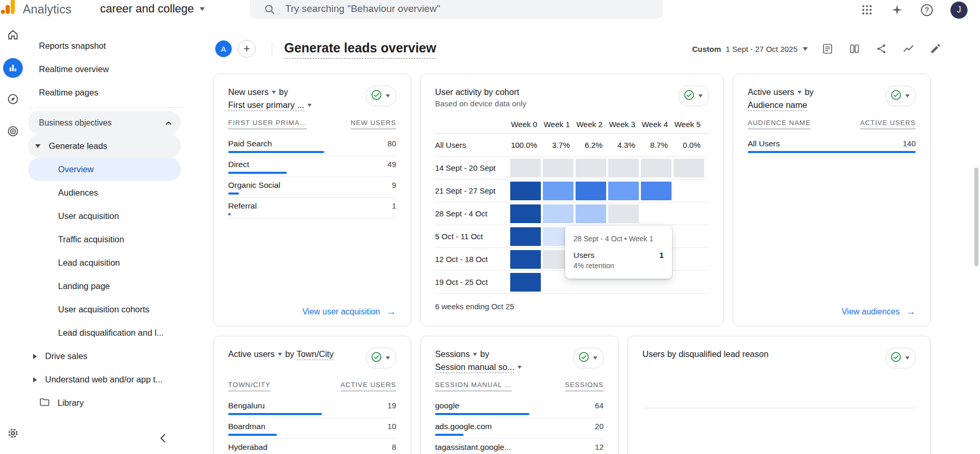  What do you see at coordinates (832, 200) in the screenshot?
I see `card-active-users-audience: Active usersby Audience name AUDIENCE NA…` at bounding box center [832, 200].